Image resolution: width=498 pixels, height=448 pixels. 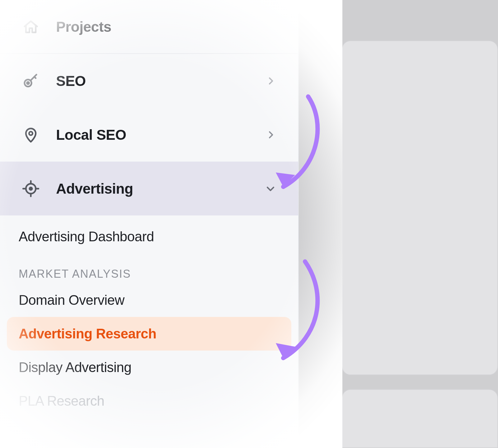 What do you see at coordinates (149, 134) in the screenshot?
I see `sidebar-item-local-seo: Local SEO` at bounding box center [149, 134].